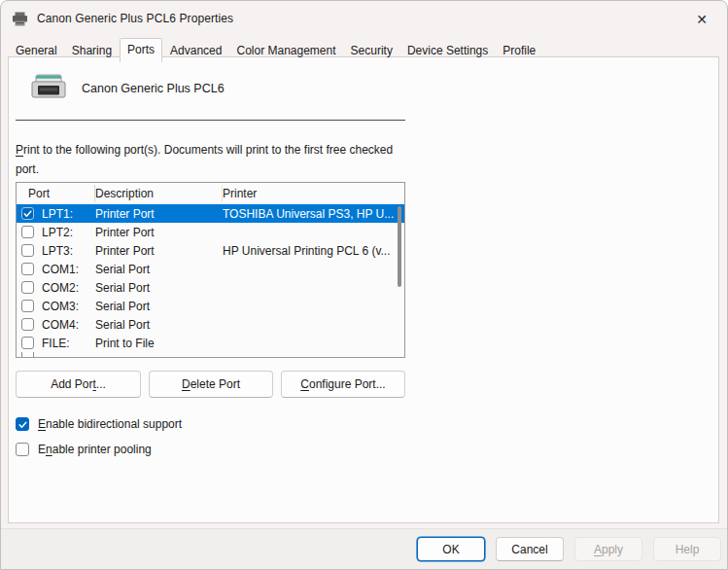  I want to click on separator-line, so click(210, 121).